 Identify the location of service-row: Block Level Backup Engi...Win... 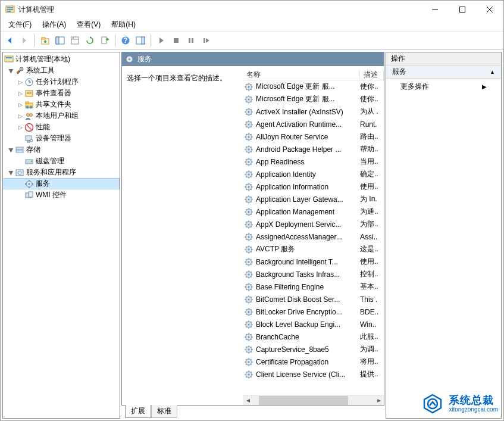
(313, 324).